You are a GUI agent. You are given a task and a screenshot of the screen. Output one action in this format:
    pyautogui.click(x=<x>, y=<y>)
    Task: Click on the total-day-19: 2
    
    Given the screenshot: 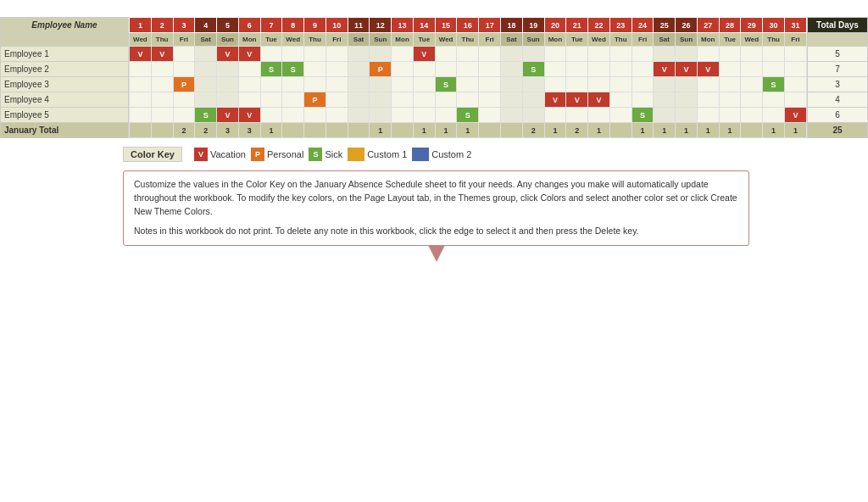 What is the action you would take?
    pyautogui.click(x=533, y=131)
    